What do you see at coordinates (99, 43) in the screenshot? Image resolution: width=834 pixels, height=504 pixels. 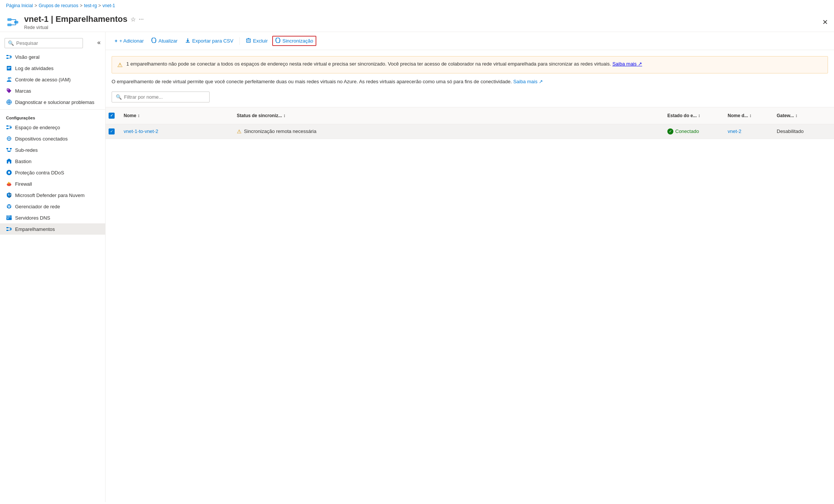 I see `collapse-sidebar-button: «` at bounding box center [99, 43].